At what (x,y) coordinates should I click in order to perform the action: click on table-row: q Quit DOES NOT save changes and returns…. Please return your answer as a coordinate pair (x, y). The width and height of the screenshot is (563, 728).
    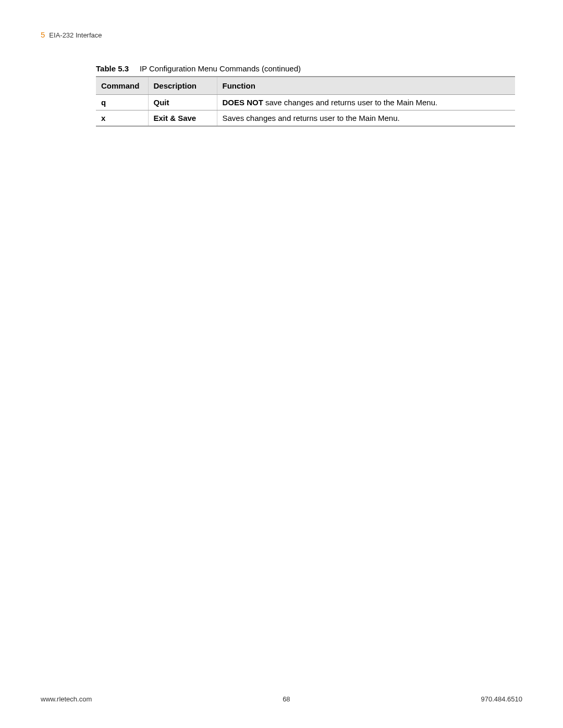
    Looking at the image, I should click on (305, 103).